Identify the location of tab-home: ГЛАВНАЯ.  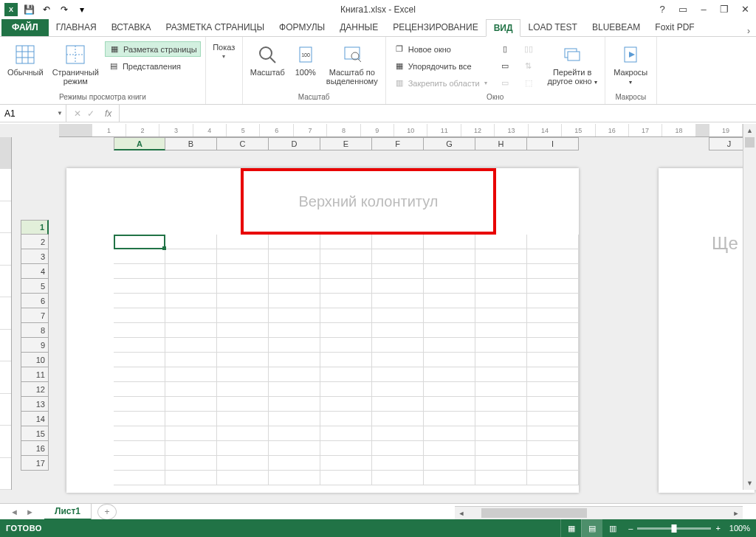
(77, 27).